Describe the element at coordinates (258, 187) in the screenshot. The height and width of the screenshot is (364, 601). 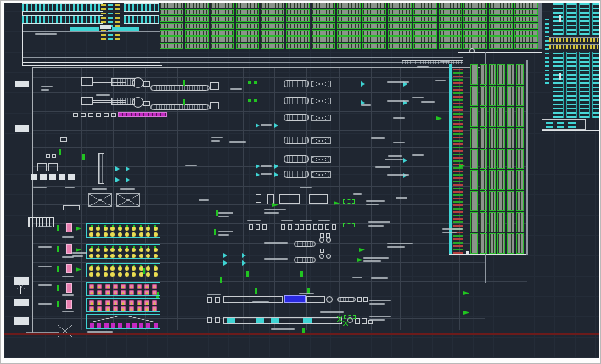
I see `grid-line-h` at that location.